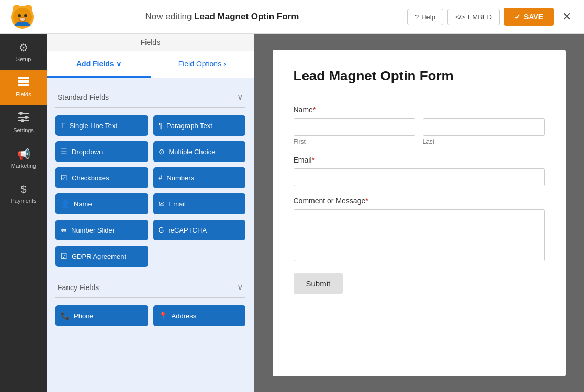  Describe the element at coordinates (484, 132) in the screenshot. I see `last-name-field: Last` at that location.